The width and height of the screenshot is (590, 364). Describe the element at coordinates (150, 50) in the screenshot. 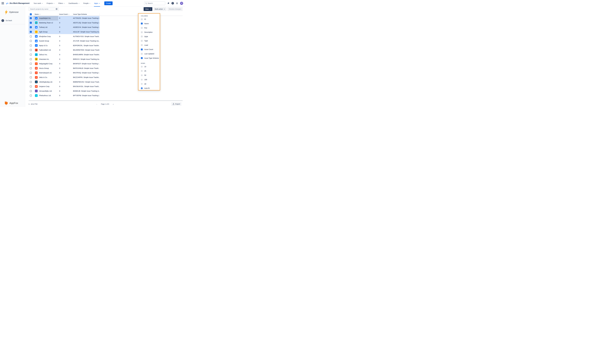

I see `column-toggle-issue-count: Issue Count` at that location.